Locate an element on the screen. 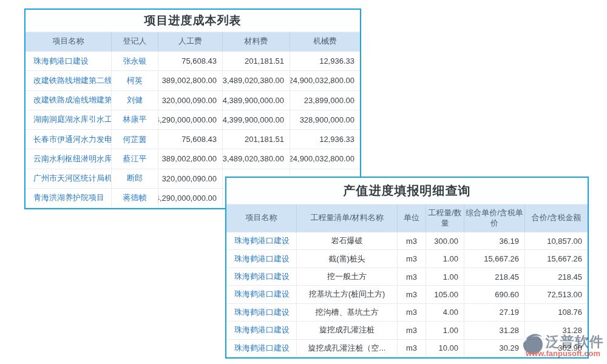 Image resolution: width=607 pixels, height=364 pixels. cell-unit-price: 27.19 is located at coordinates (495, 312).